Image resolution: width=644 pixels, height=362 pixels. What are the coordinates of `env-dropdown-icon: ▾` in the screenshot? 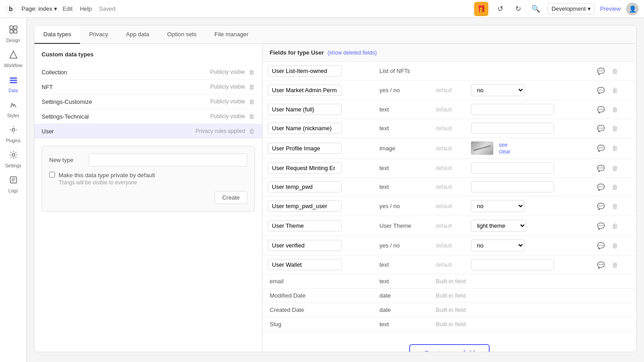 It's located at (589, 9).